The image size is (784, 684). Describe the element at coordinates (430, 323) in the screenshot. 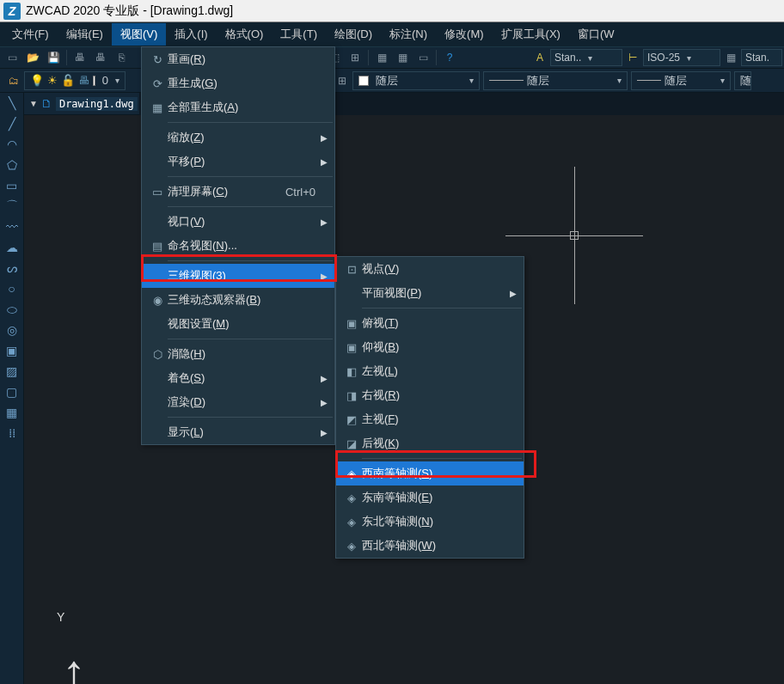

I see `3dview-submenu-item-3: ▣俯视(T)` at that location.